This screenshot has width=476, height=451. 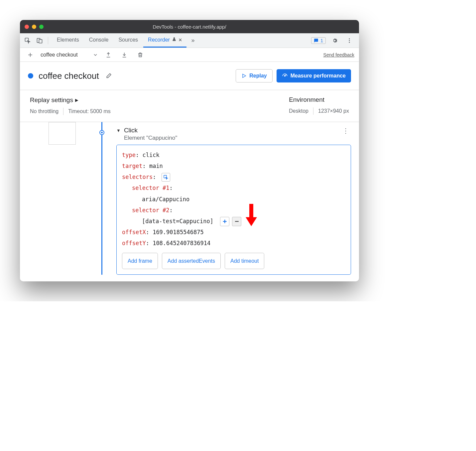 What do you see at coordinates (137, 177) in the screenshot?
I see `prop-key: selectors` at bounding box center [137, 177].